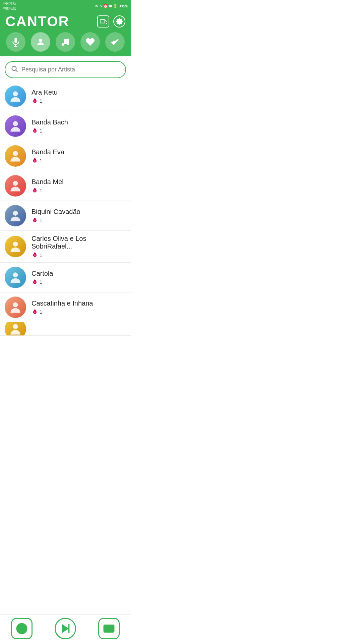 This screenshot has height=644, width=362. I want to click on tab-music, so click(65, 42).